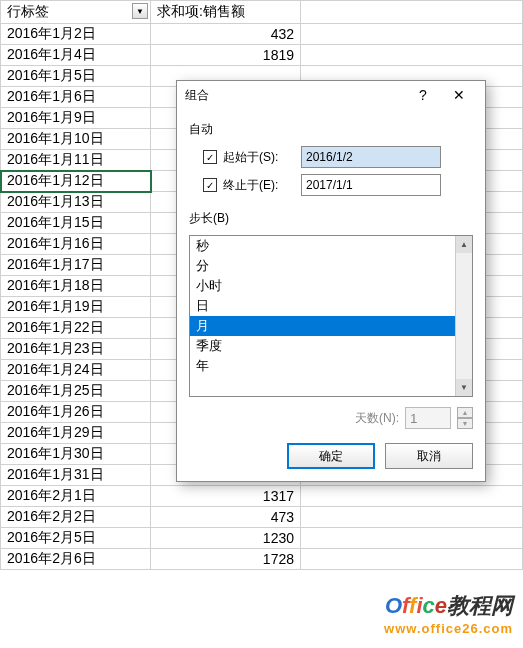  I want to click on end-checkbox: ✓, so click(210, 185).